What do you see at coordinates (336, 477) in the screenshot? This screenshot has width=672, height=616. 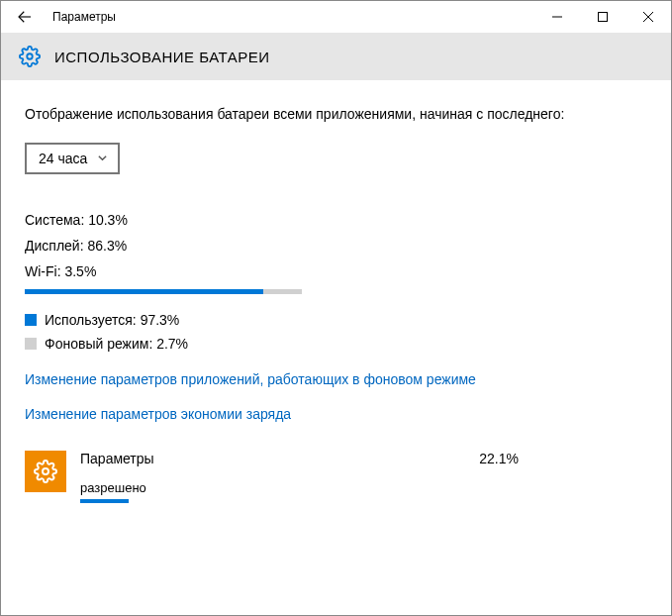 I see `app-list-item: Параметры 22.1% разрешено` at bounding box center [336, 477].